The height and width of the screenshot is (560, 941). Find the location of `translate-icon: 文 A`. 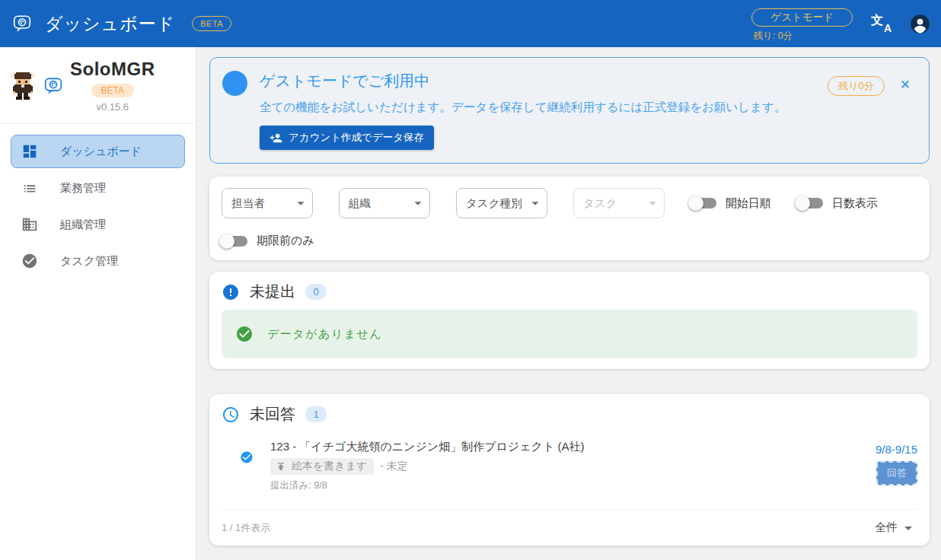

translate-icon: 文 A is located at coordinates (882, 24).